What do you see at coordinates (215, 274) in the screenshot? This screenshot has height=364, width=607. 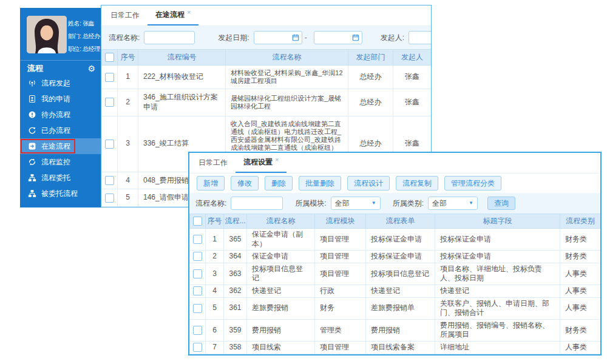 I see `cell-no: 3` at bounding box center [215, 274].